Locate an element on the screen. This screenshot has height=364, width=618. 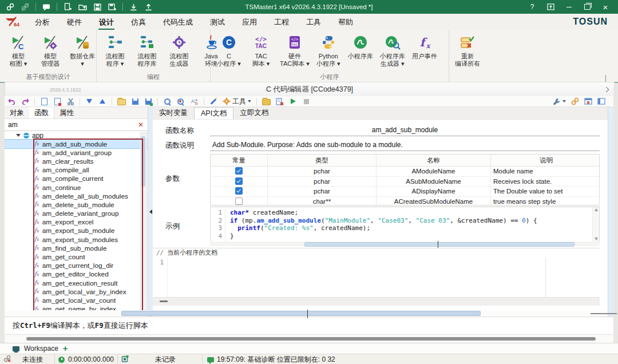
tab-objects: 对象 is located at coordinates (17, 113).